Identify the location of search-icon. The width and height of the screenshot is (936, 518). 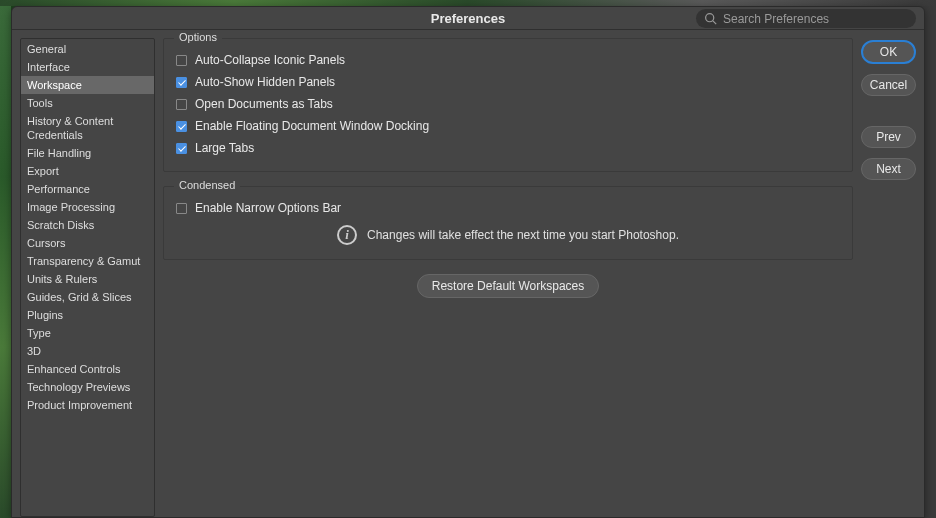
(710, 18).